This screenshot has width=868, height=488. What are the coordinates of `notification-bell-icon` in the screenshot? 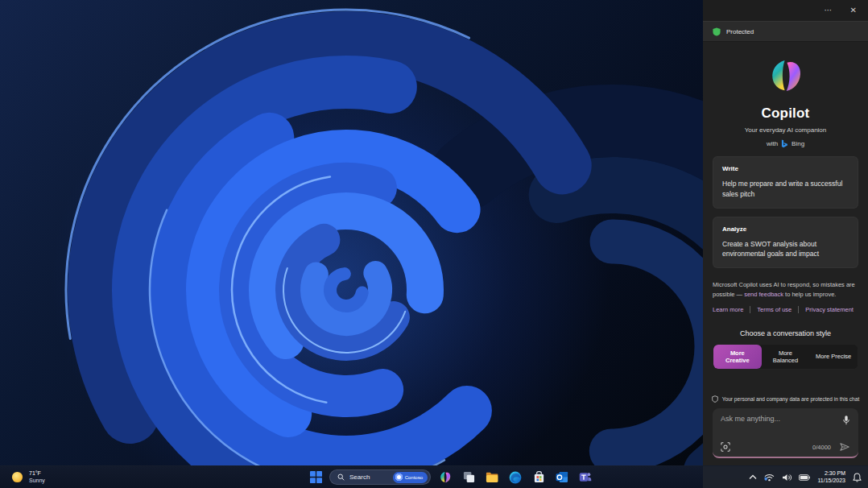 It's located at (857, 478).